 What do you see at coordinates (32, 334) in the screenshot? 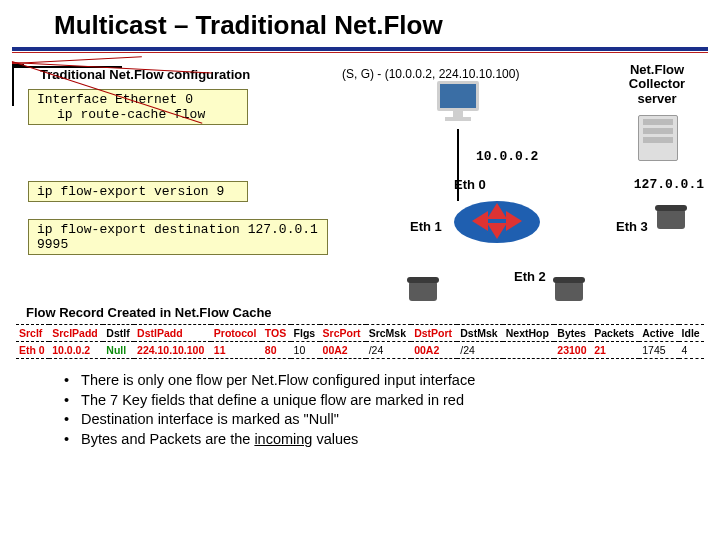
I see `col-srcif: SrcIf` at bounding box center [32, 334].